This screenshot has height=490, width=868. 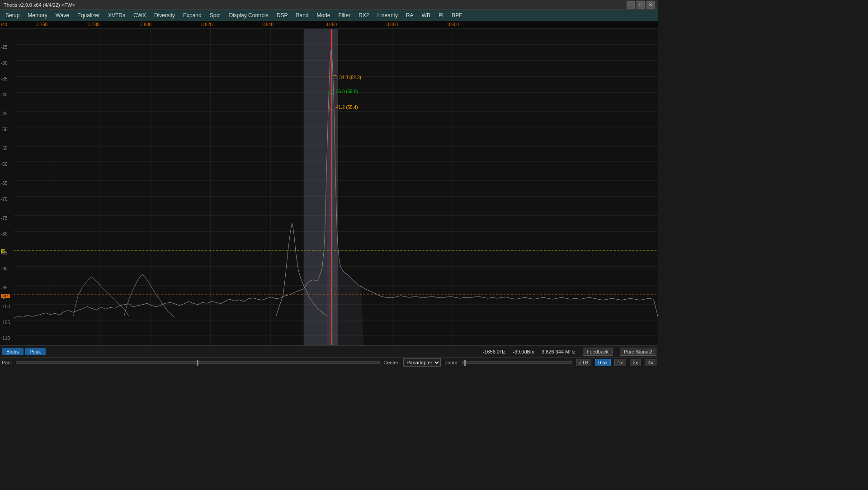 I want to click on menu-item-memory: Memory, so click(x=37, y=15).